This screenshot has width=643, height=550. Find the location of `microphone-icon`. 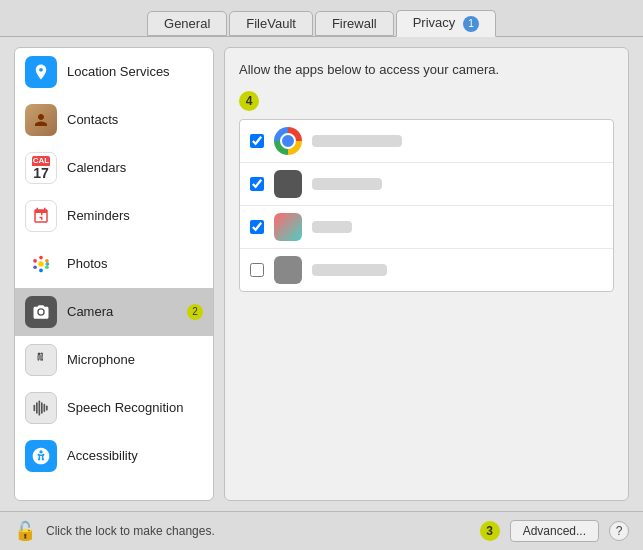

microphone-icon is located at coordinates (41, 360).